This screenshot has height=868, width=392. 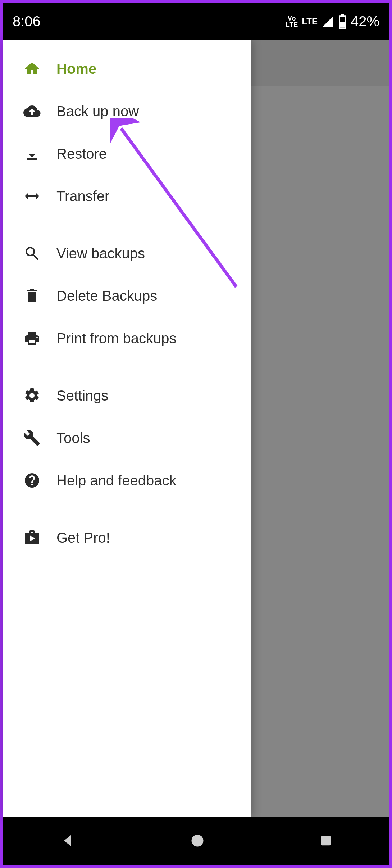 What do you see at coordinates (127, 111) in the screenshot?
I see `drawer-item-backup-now: Back up now` at bounding box center [127, 111].